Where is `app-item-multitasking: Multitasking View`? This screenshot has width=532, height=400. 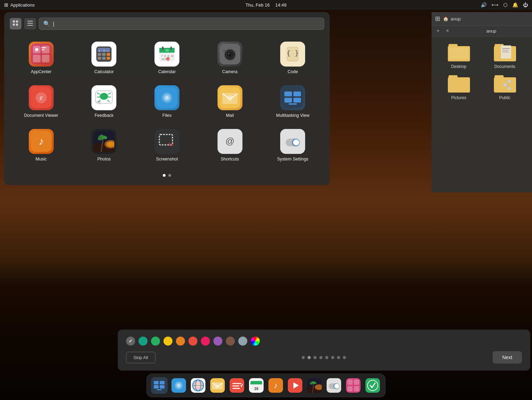 app-item-multitasking: Multitasking View is located at coordinates (293, 102).